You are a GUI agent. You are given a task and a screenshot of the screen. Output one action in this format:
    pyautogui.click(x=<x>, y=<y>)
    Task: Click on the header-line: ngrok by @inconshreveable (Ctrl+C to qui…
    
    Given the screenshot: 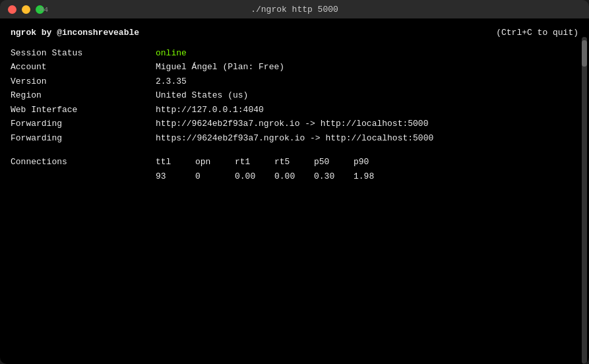 What is the action you would take?
    pyautogui.click(x=294, y=33)
    